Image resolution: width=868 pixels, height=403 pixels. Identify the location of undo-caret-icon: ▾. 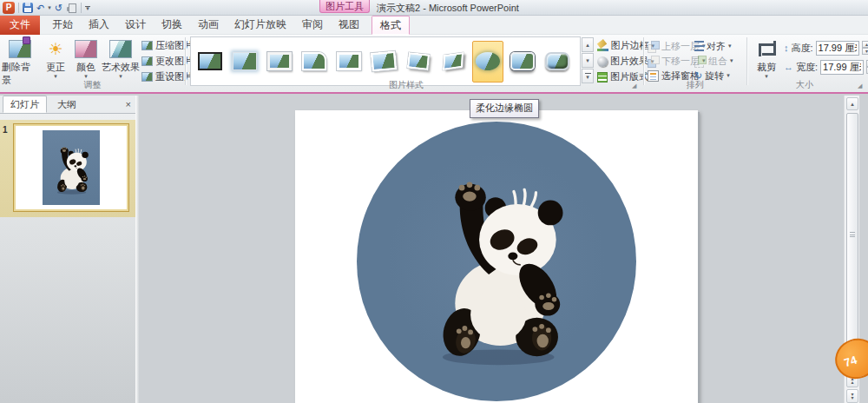
(49, 8).